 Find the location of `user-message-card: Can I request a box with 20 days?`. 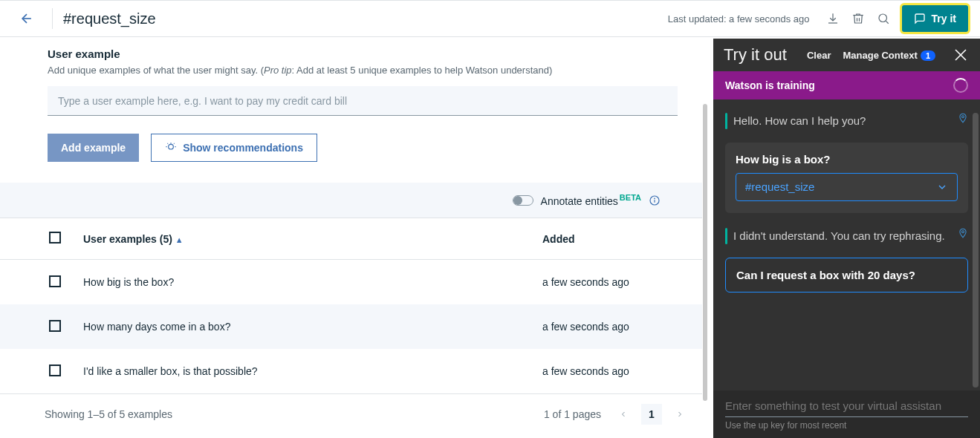

user-message-card: Can I request a box with 20 days? is located at coordinates (847, 275).